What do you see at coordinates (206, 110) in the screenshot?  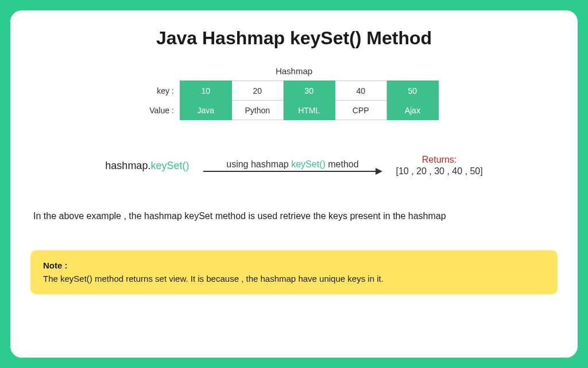 I see `value-cell: Java` at bounding box center [206, 110].